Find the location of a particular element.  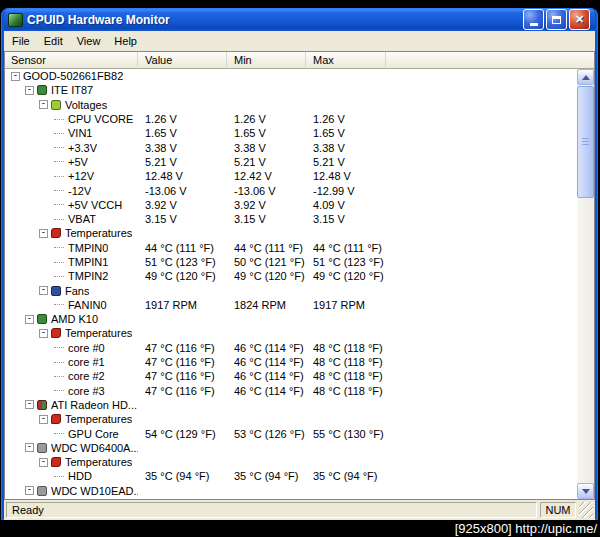

group-row: -ATI Radeon HD... is located at coordinates (291, 405).